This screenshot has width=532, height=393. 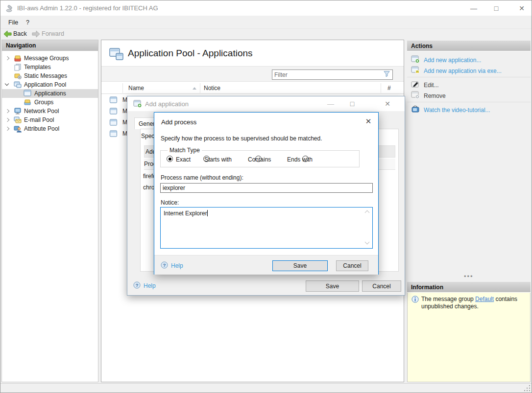 What do you see at coordinates (50, 129) in the screenshot?
I see `nav-item-attribute-pool: Attribute Pool` at bounding box center [50, 129].